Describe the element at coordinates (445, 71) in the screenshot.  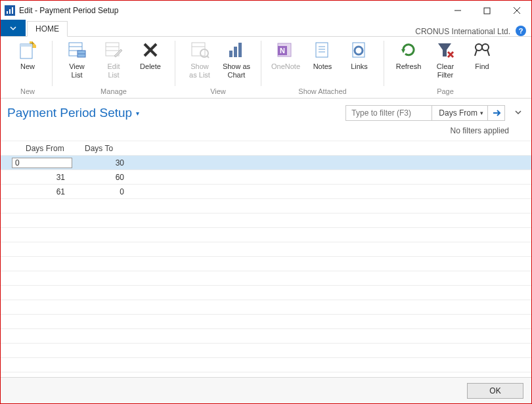
I see `clear-filter-label: Clear Filter` at that location.